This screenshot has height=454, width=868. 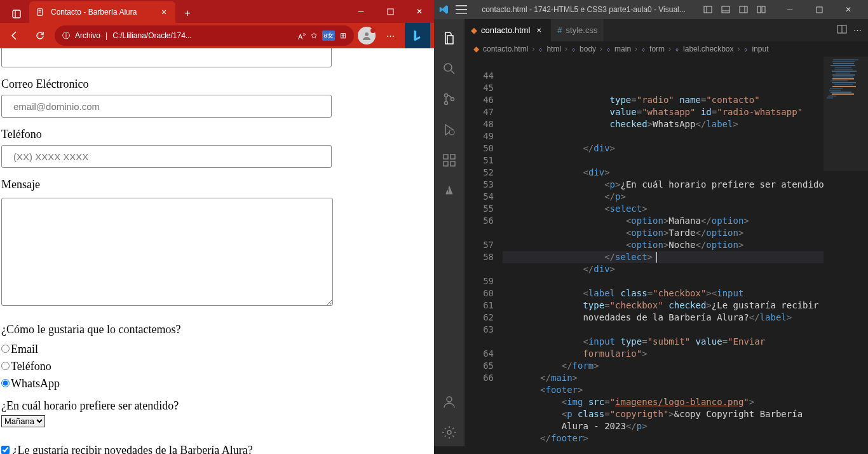 What do you see at coordinates (107, 36) in the screenshot?
I see `url-sep: |` at bounding box center [107, 36].